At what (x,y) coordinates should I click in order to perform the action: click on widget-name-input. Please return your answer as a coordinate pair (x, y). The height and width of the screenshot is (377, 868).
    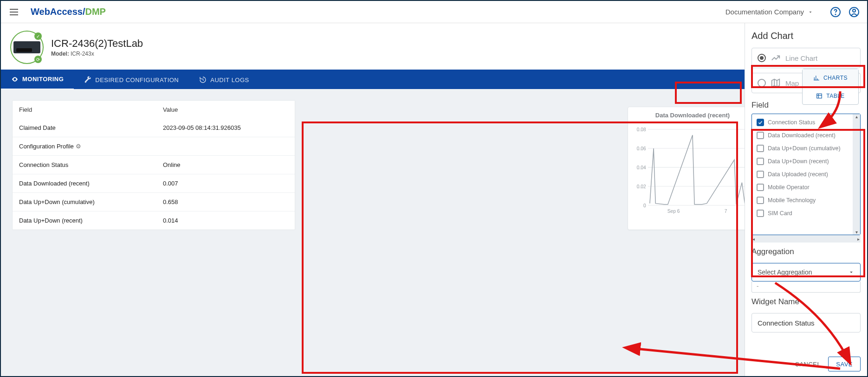
    Looking at the image, I should click on (806, 323).